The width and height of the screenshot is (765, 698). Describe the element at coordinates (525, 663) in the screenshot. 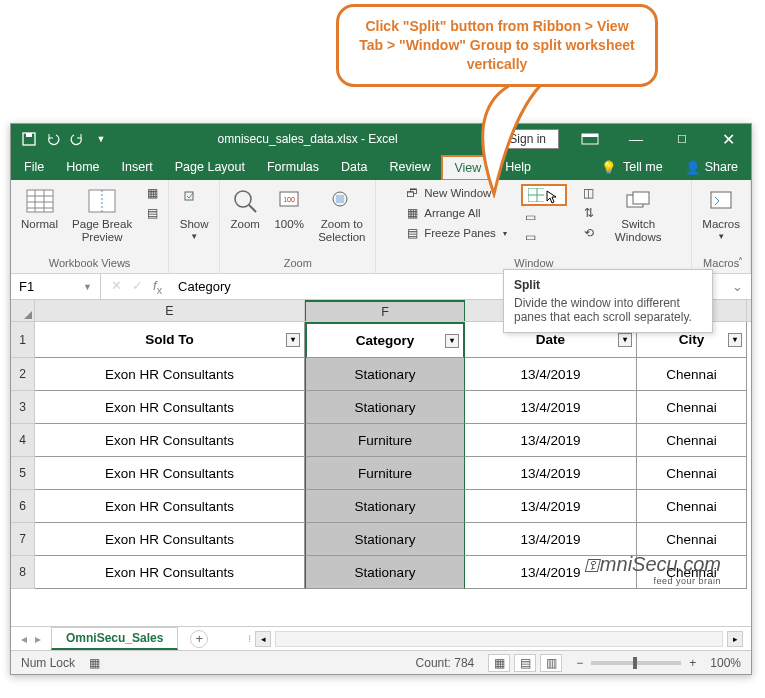

I see `page-layout-view-icon: ▤` at that location.